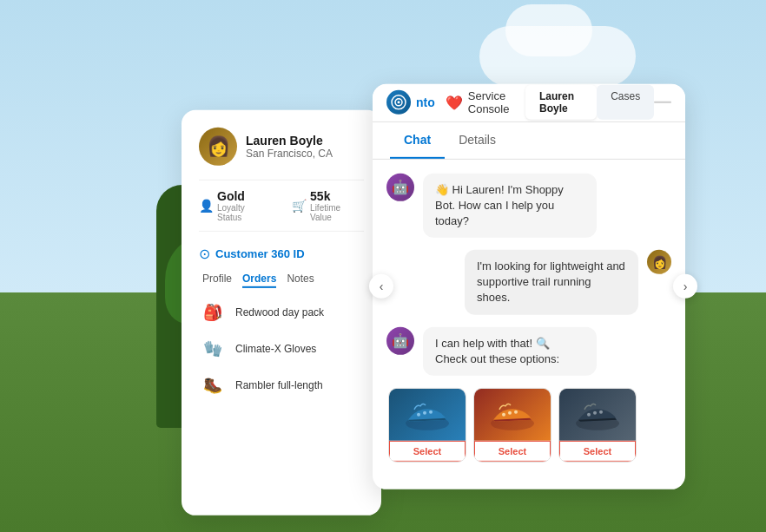 The width and height of the screenshot is (766, 532). I want to click on tab-profile: Profile, so click(217, 279).